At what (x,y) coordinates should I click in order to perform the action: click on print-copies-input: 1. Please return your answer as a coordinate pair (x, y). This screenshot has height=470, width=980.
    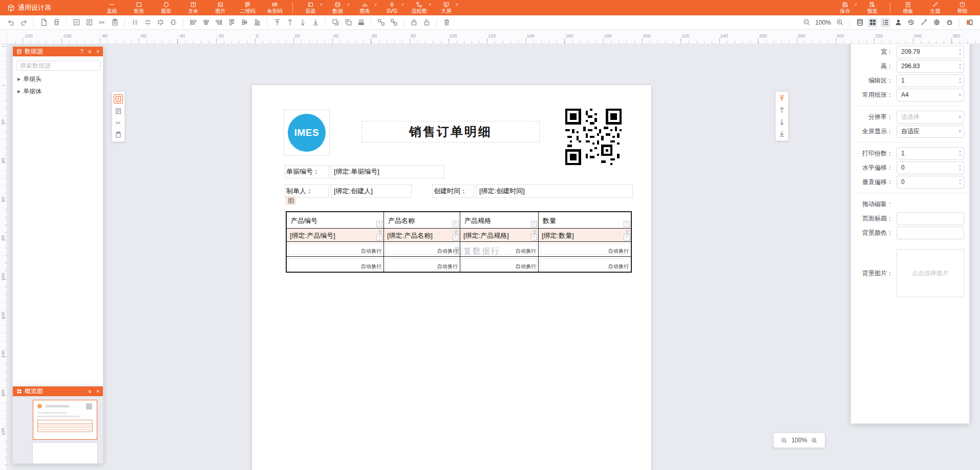
    Looking at the image, I should click on (930, 154).